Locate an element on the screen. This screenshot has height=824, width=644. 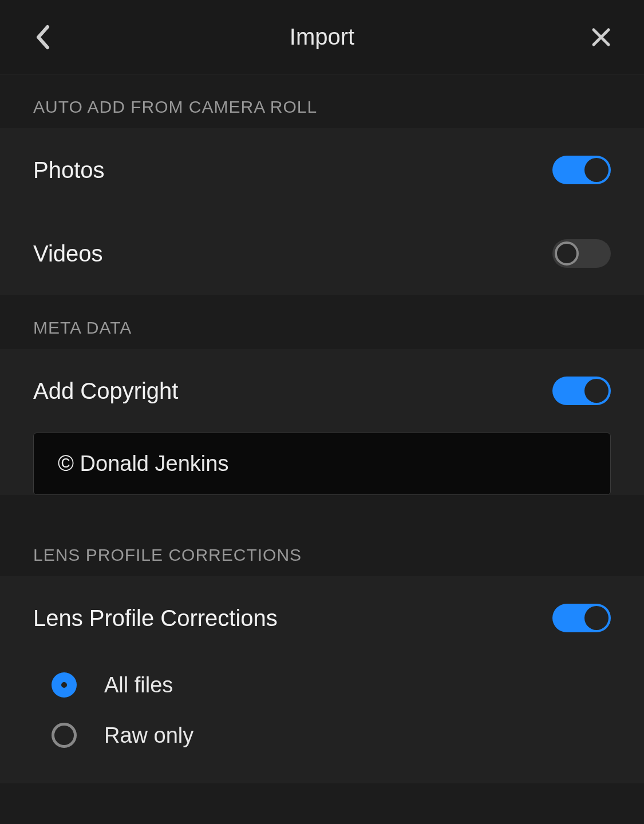
radio-button-selected is located at coordinates (64, 685).